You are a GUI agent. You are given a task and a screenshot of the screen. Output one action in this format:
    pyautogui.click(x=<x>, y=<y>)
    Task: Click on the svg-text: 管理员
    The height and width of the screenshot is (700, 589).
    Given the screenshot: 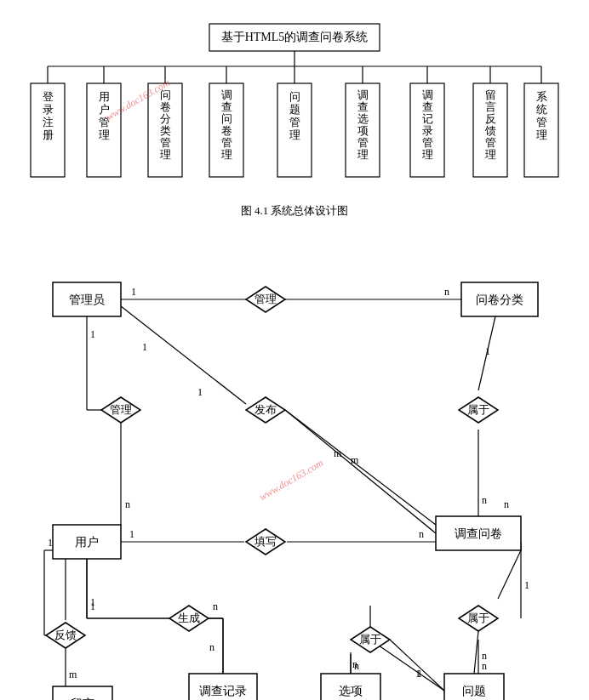 What is the action you would take?
    pyautogui.click(x=87, y=299)
    